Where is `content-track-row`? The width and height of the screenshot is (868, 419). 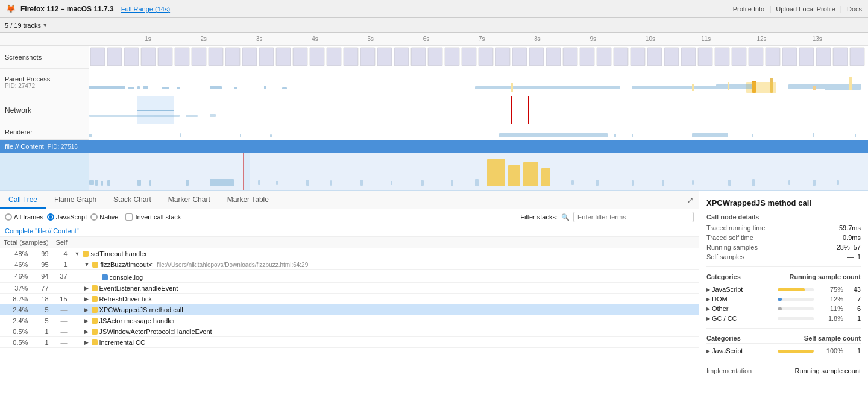 content-track-row is located at coordinates (434, 172).